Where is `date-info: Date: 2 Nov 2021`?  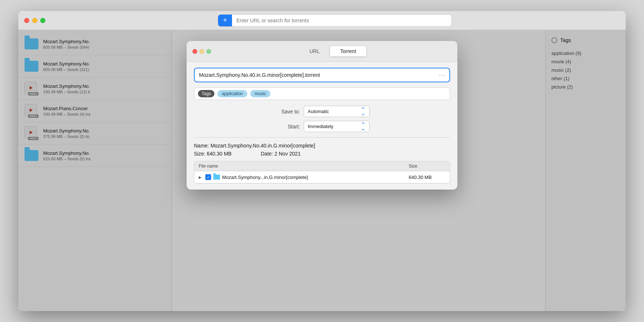 date-info: Date: 2 Nov 2021 is located at coordinates (281, 154).